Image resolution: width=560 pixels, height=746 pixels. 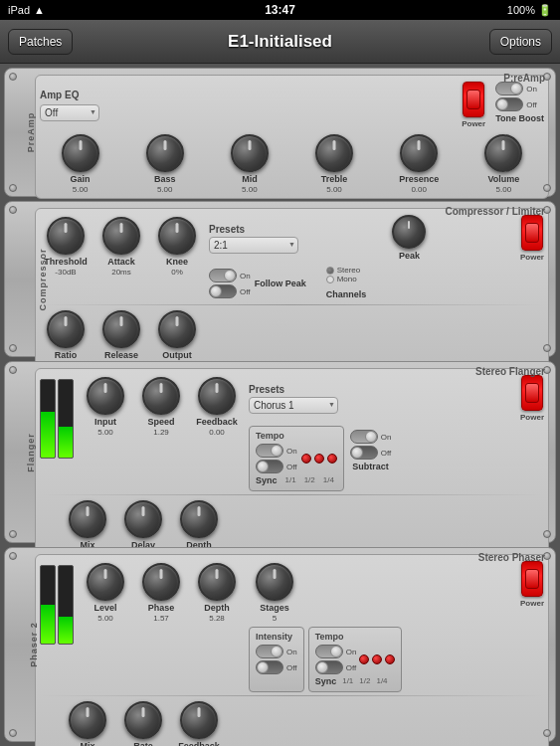 What do you see at coordinates (334, 153) in the screenshot?
I see `treble-knob` at bounding box center [334, 153].